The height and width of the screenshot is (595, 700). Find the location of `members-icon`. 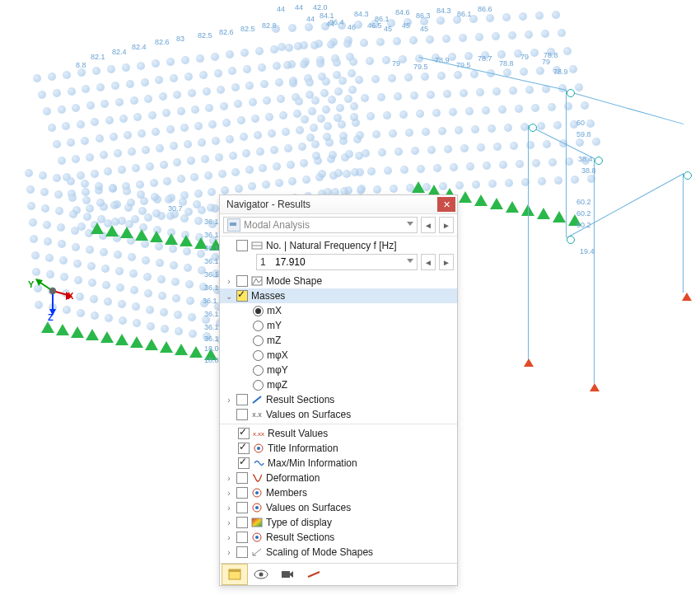

members-icon is located at coordinates (257, 493).